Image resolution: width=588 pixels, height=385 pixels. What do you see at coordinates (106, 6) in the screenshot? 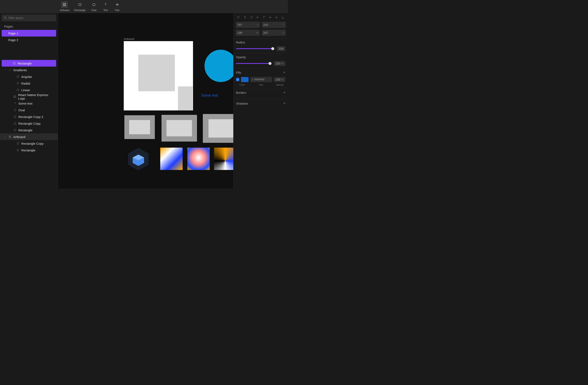
I see `tool-text: Text` at bounding box center [106, 6].